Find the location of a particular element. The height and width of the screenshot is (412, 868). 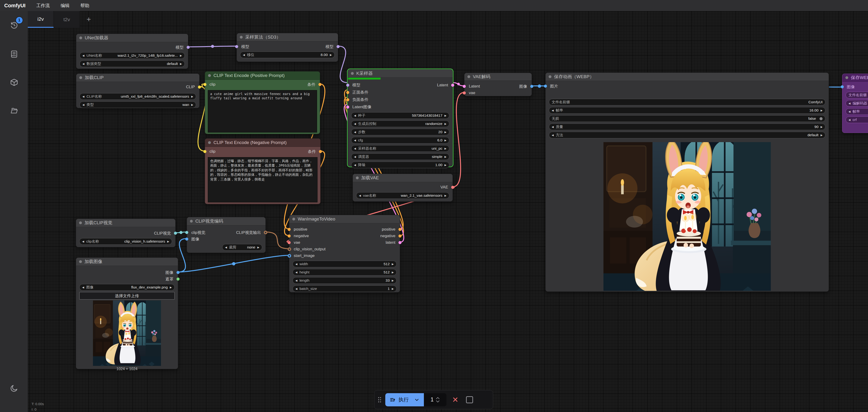

input-pin-negative is located at coordinates (289, 236).